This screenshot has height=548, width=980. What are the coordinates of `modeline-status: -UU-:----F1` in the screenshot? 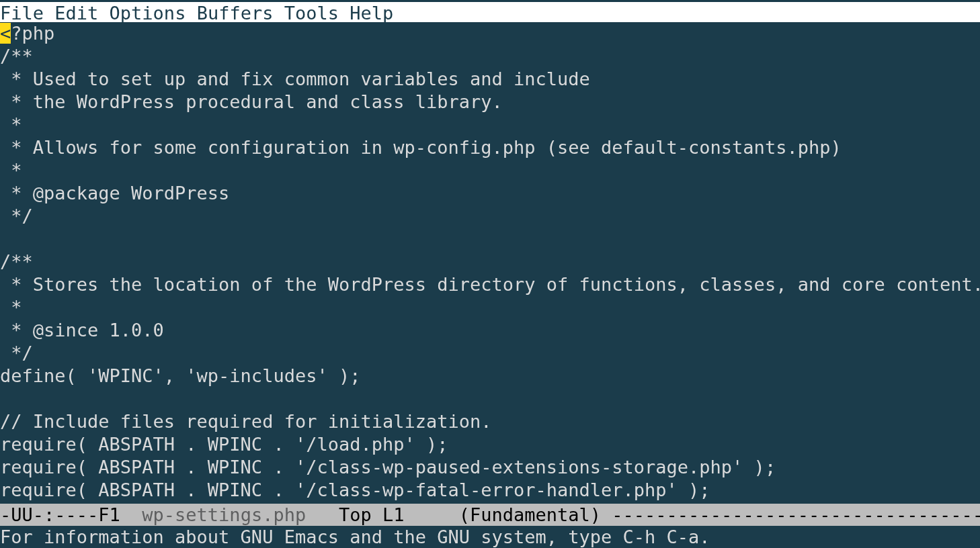 It's located at (71, 514).